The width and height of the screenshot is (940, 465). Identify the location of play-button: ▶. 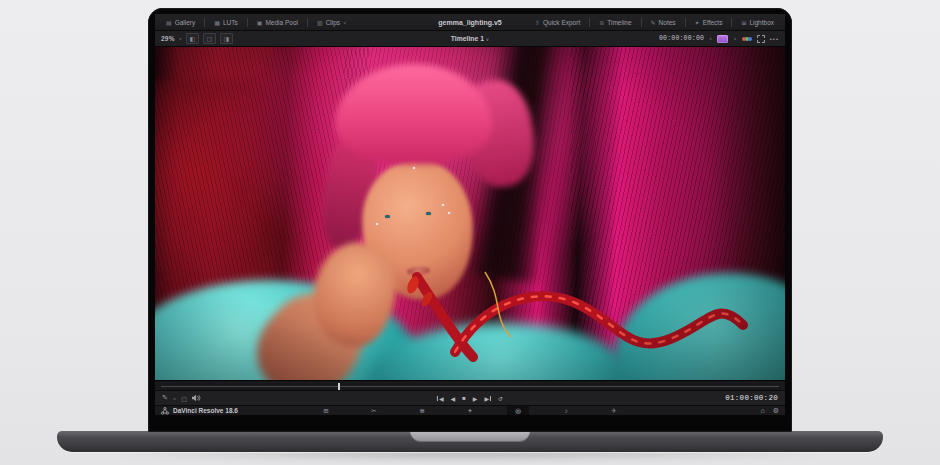
(476, 398).